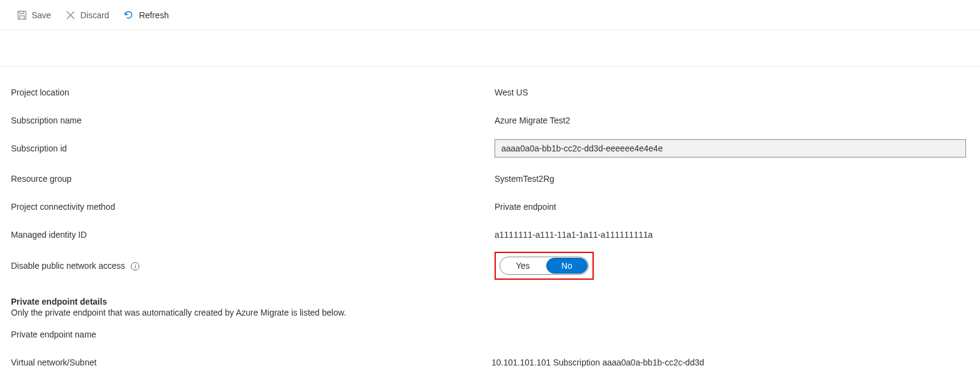  I want to click on save-icon, so click(22, 15).